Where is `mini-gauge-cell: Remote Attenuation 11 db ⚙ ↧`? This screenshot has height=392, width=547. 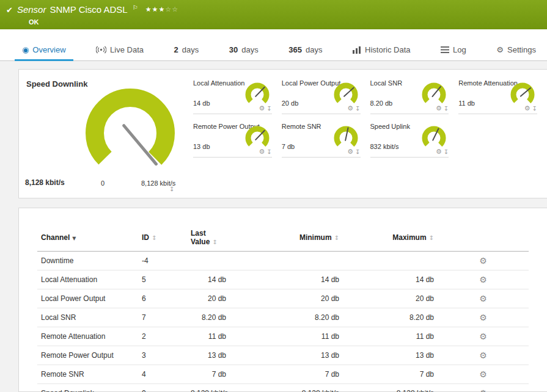 mini-gauge-cell: Remote Attenuation 11 db ⚙ ↧ is located at coordinates (497, 96).